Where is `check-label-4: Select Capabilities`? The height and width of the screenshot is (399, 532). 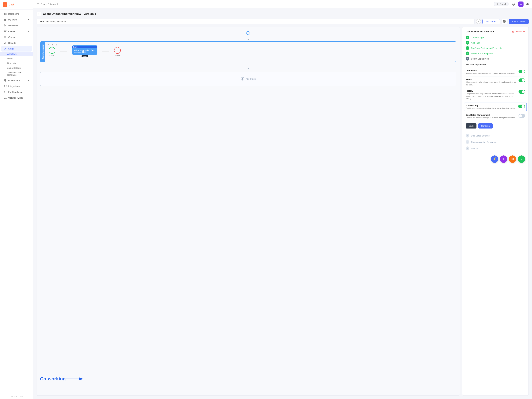 check-label-4: Select Capabilities is located at coordinates (480, 59).